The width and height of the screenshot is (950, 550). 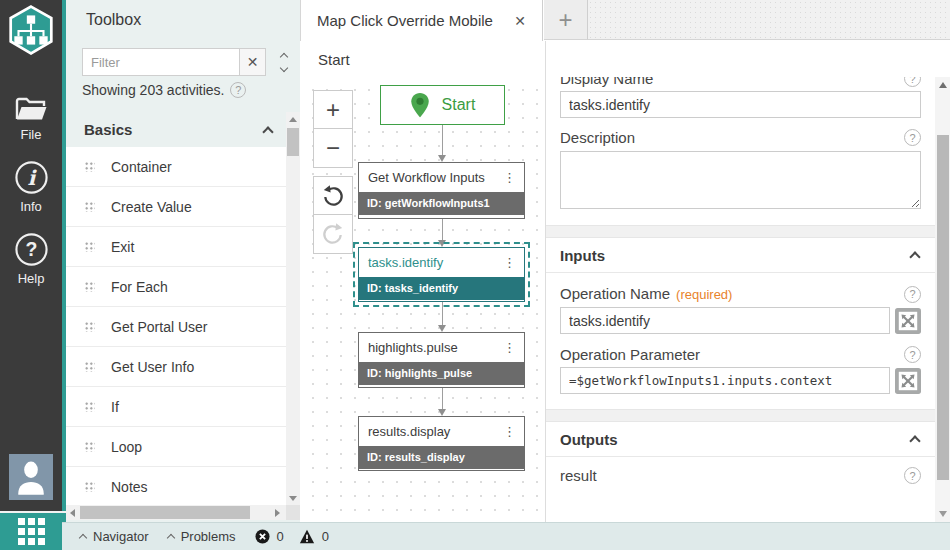 What do you see at coordinates (162, 62) in the screenshot?
I see `filter-input` at bounding box center [162, 62].